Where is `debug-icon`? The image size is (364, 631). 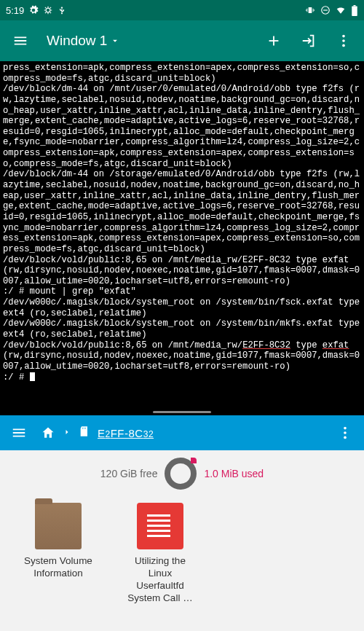 debug-icon is located at coordinates (48, 10).